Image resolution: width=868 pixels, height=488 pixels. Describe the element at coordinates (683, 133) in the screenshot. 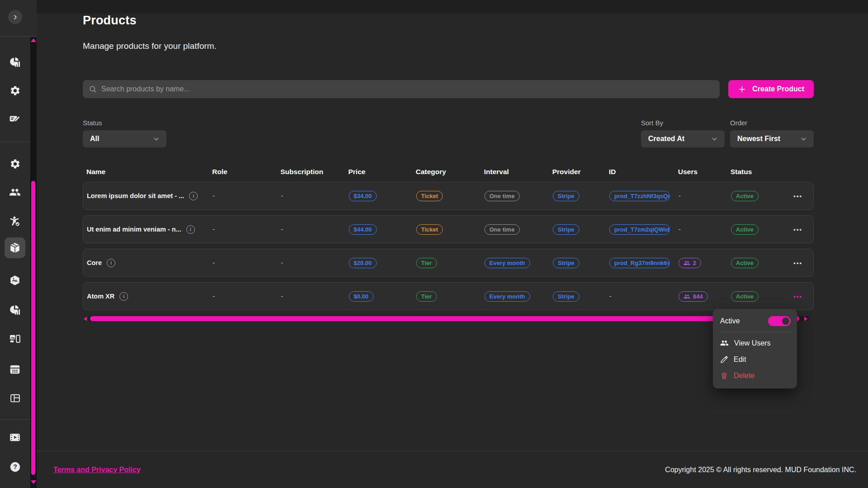

I see `sort-by-filter: Sort By Created At` at that location.